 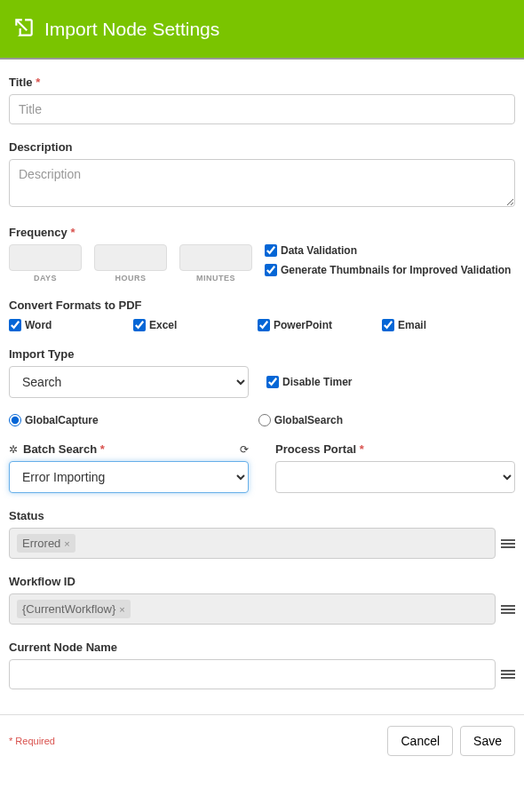 What do you see at coordinates (216, 258) in the screenshot?
I see `minutes-input` at bounding box center [216, 258].